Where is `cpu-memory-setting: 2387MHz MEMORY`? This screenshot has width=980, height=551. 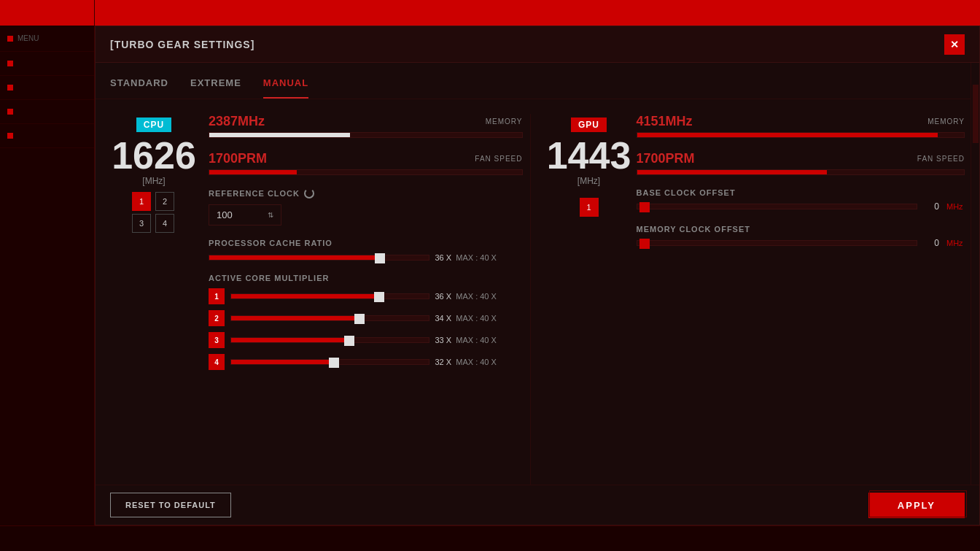 cpu-memory-setting: 2387MHz MEMORY is located at coordinates (366, 126).